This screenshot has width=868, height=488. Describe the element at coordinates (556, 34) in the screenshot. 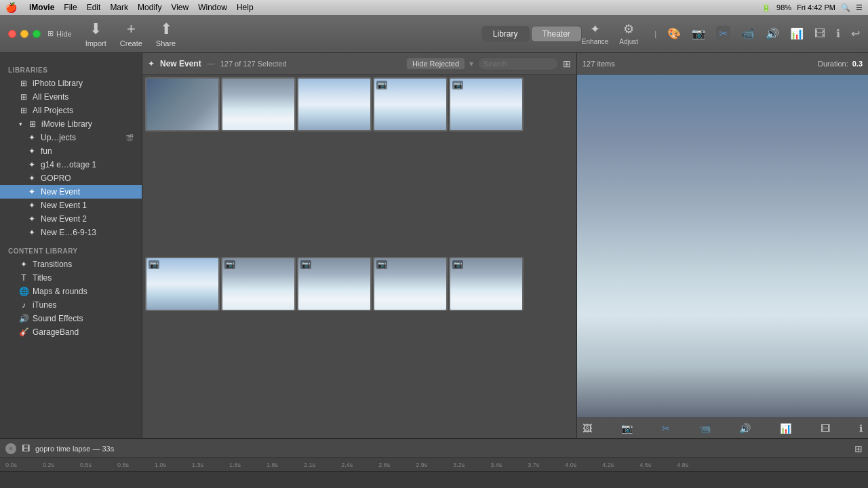

I see `theater-tab: Theater` at that location.